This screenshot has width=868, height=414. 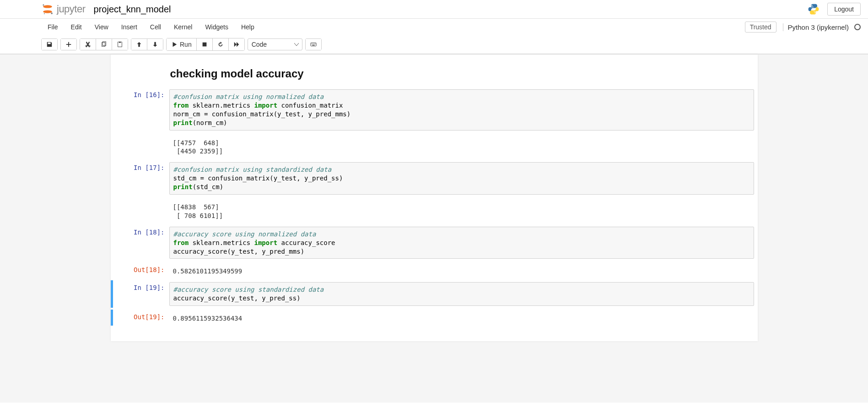 I want to click on input-prompt: In [19]:, so click(x=142, y=294).